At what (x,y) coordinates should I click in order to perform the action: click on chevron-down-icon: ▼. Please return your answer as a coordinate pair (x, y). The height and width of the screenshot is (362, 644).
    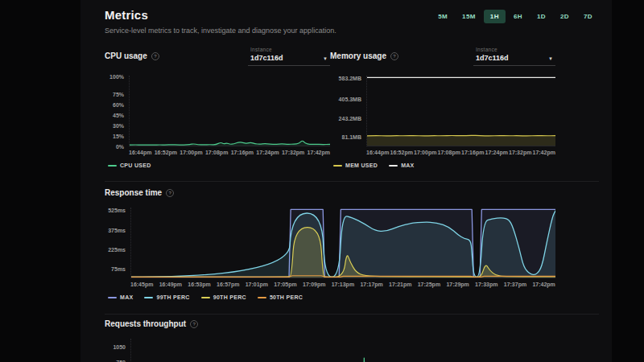
    Looking at the image, I should click on (551, 59).